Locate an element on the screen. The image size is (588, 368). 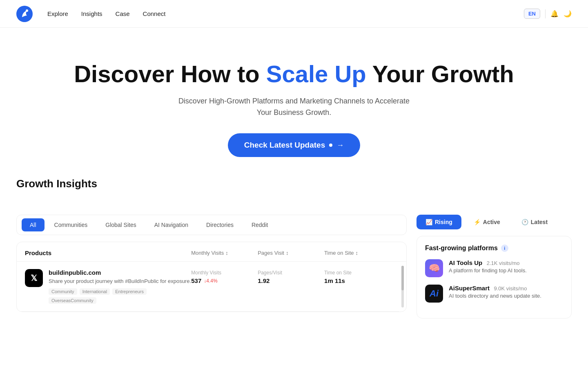
product-desc: Share your product journey with #BuildIn… is located at coordinates (120, 281).